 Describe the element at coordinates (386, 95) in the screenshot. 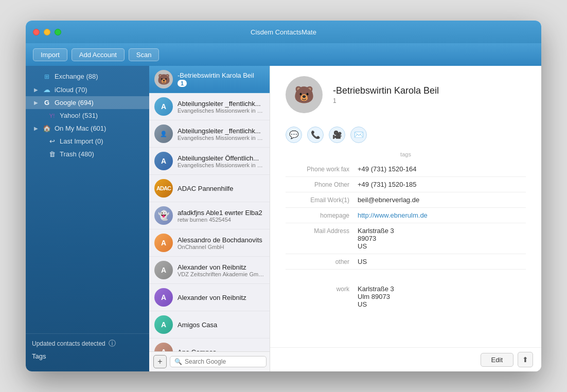

I see `detail-name-block: -Betriebswirtin Karola Beil 1` at that location.